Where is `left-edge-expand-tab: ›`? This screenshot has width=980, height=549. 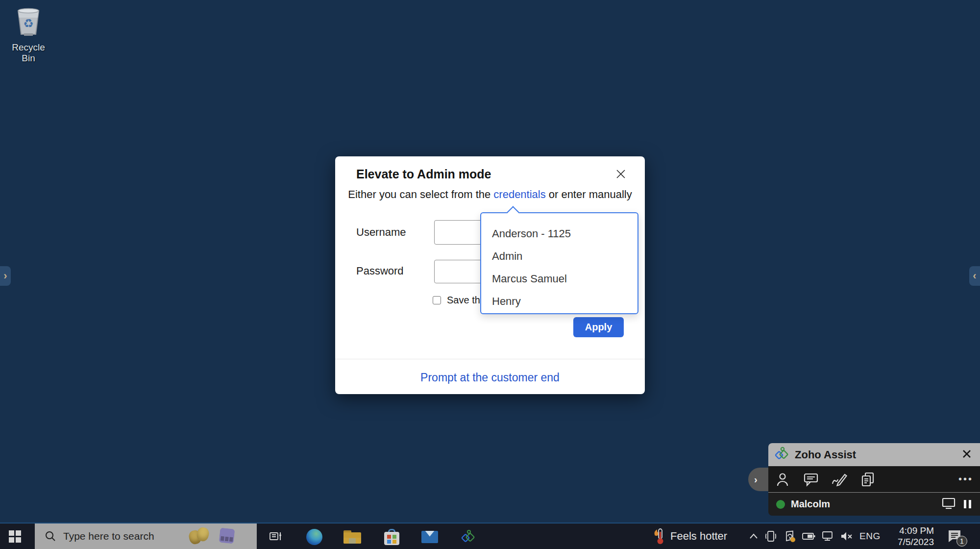 left-edge-expand-tab: › is located at coordinates (5, 276).